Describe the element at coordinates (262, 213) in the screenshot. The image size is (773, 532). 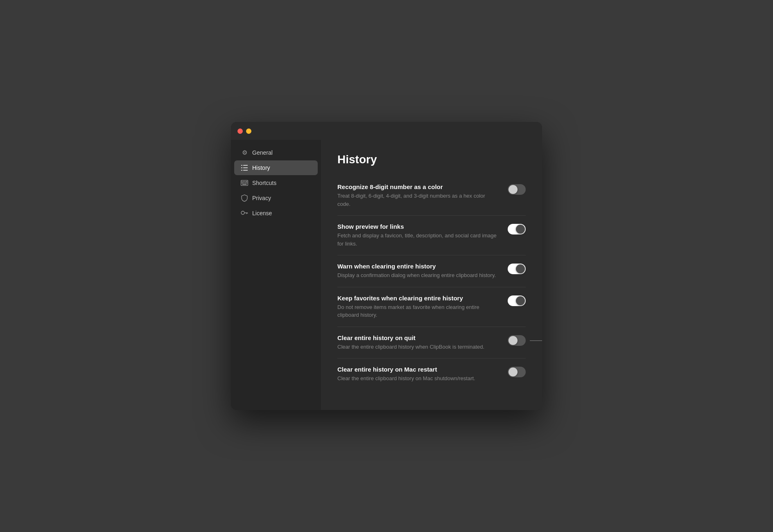
I see `sidebar-label-license: License` at that location.